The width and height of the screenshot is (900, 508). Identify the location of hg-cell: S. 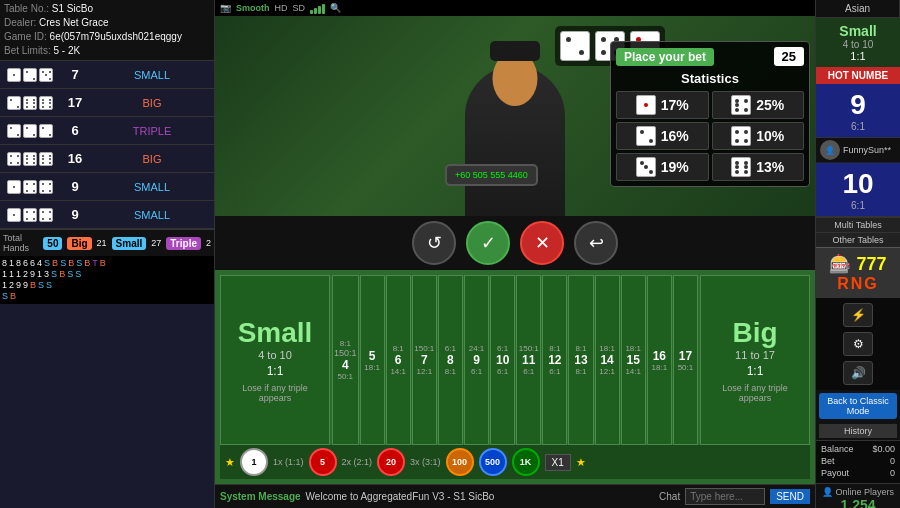
(5, 296).